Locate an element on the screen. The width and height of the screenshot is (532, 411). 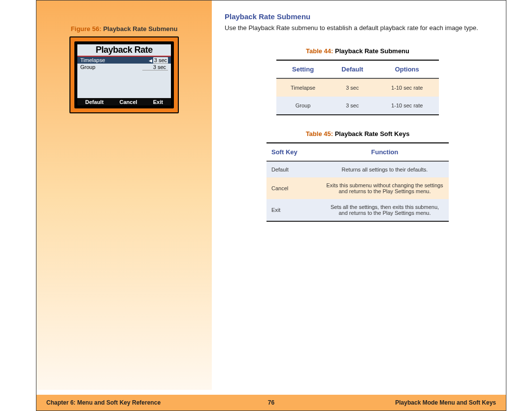
cell: Sets all the settings, then exits this s… is located at coordinates (385, 210).